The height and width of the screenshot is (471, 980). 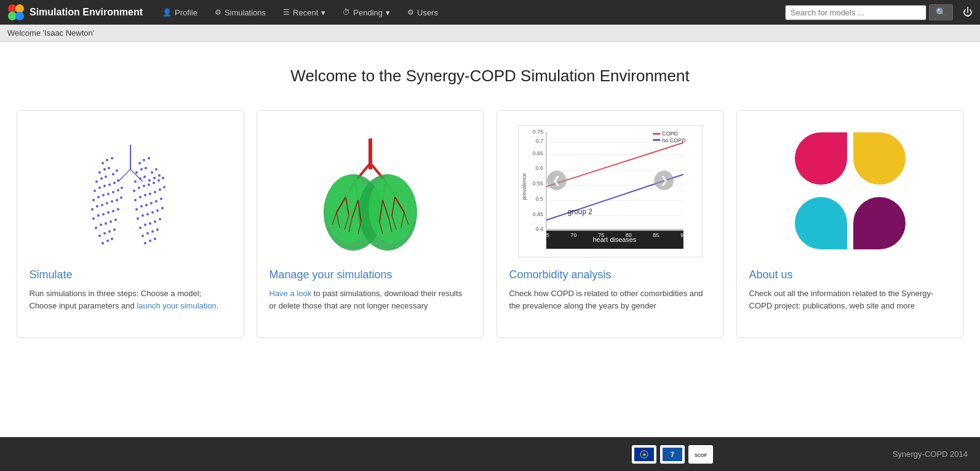 I want to click on svg-text: 0.65, so click(x=538, y=153).